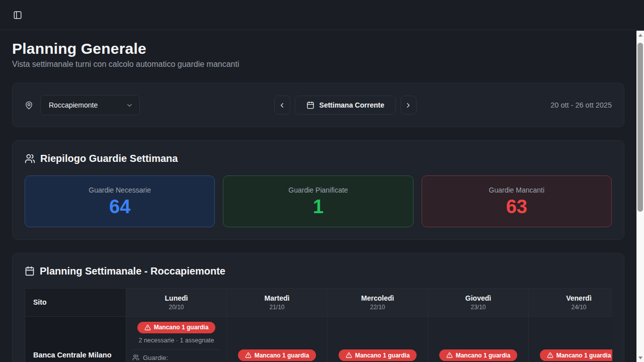 Image resolution: width=644 pixels, height=362 pixels. What do you see at coordinates (277, 303) in the screenshot?
I see `column-header-tuesday: Martedì 21/10` at bounding box center [277, 303].